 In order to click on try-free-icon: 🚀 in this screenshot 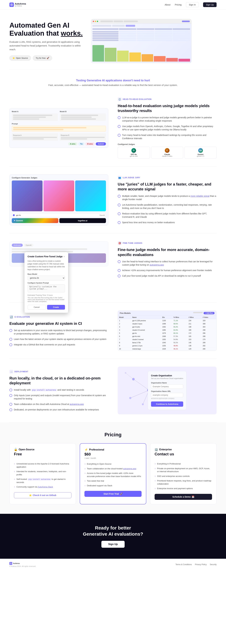, I will do `click(48, 58)`.